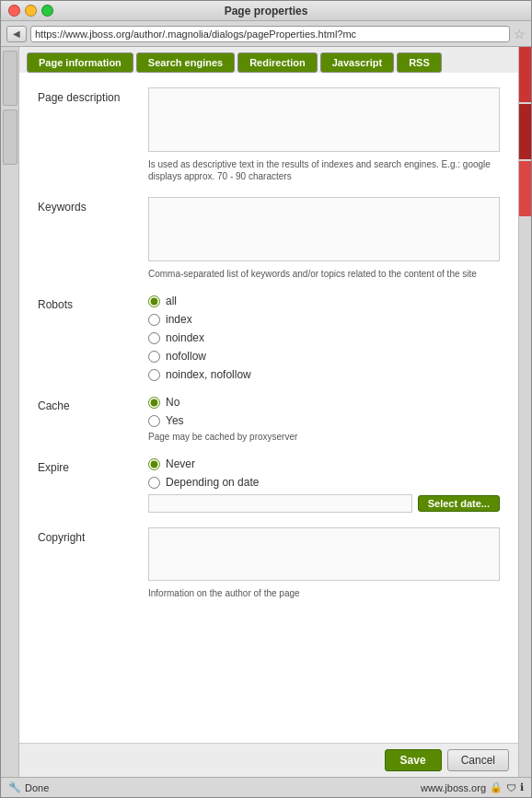  Describe the element at coordinates (324, 485) in the screenshot. I see `expire-control: Never Depending on date Select date...` at that location.